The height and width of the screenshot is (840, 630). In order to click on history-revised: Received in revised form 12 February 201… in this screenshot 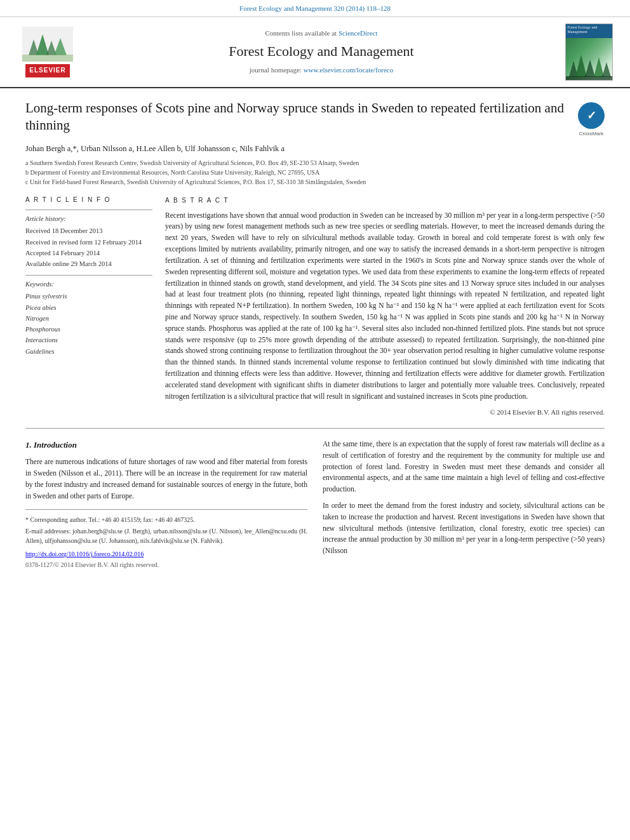, I will do `click(89, 243)`.